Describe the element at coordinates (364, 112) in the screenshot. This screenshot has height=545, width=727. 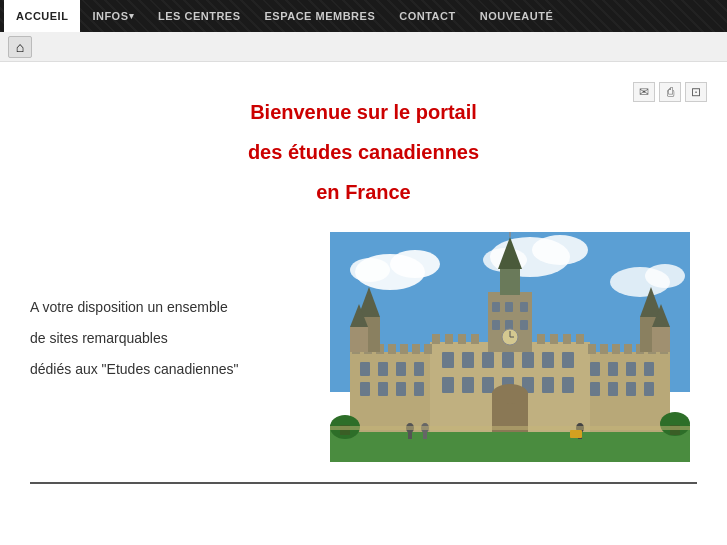
I see `title-line1: Bienvenue sur le portail` at that location.